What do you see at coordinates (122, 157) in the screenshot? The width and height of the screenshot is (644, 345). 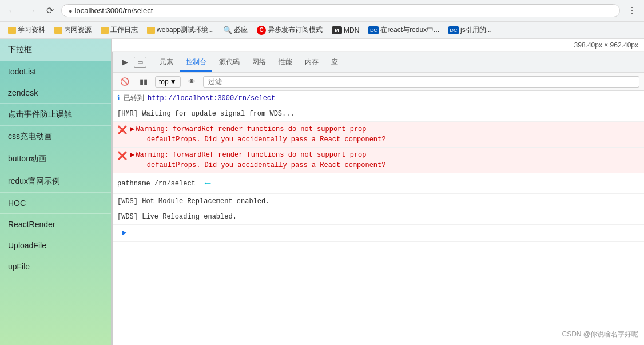 I see `error-icon-2: ❌` at bounding box center [122, 157].